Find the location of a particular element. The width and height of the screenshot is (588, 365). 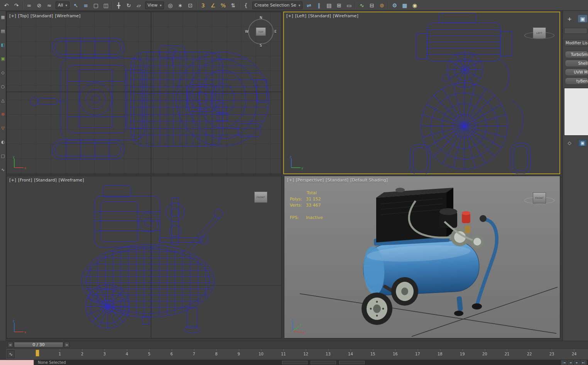

align-icon: ∥ is located at coordinates (319, 5).